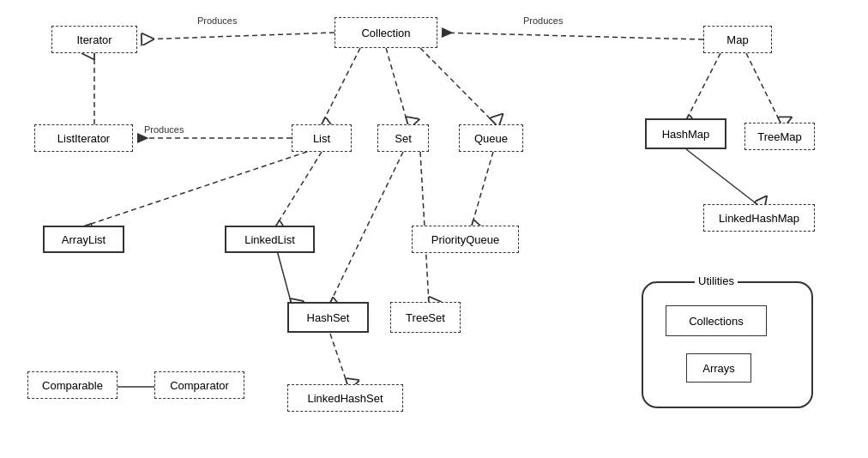 The width and height of the screenshot is (868, 458). Describe the element at coordinates (465, 239) in the screenshot. I see `node-priorityqueue: PriorityQueue` at that location.